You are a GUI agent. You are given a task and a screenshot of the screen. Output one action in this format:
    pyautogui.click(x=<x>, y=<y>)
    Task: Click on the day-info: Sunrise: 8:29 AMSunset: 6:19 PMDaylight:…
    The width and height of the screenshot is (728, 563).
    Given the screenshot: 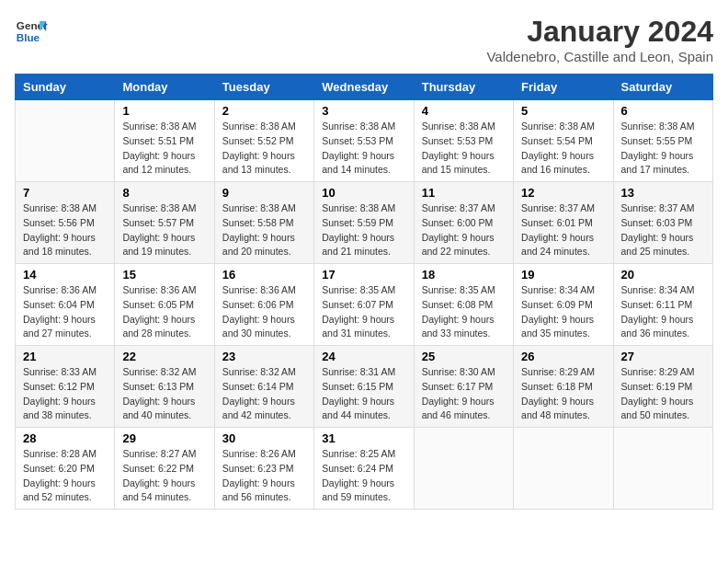 What is the action you would take?
    pyautogui.click(x=664, y=394)
    